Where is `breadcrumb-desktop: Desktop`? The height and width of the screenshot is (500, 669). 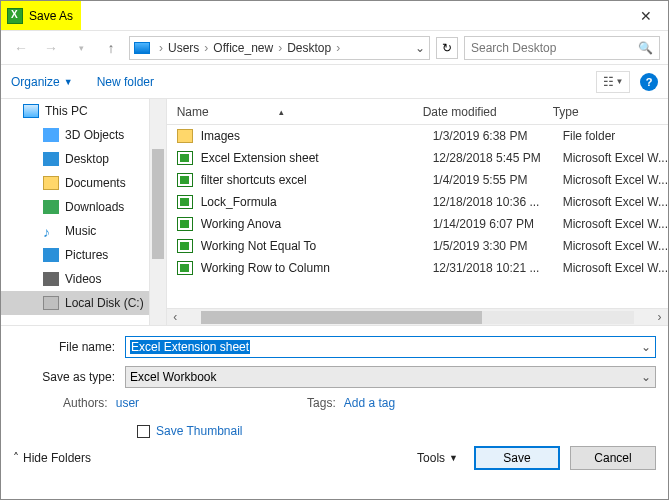
breadcrumb-desktop: Desktop is located at coordinates (309, 48).